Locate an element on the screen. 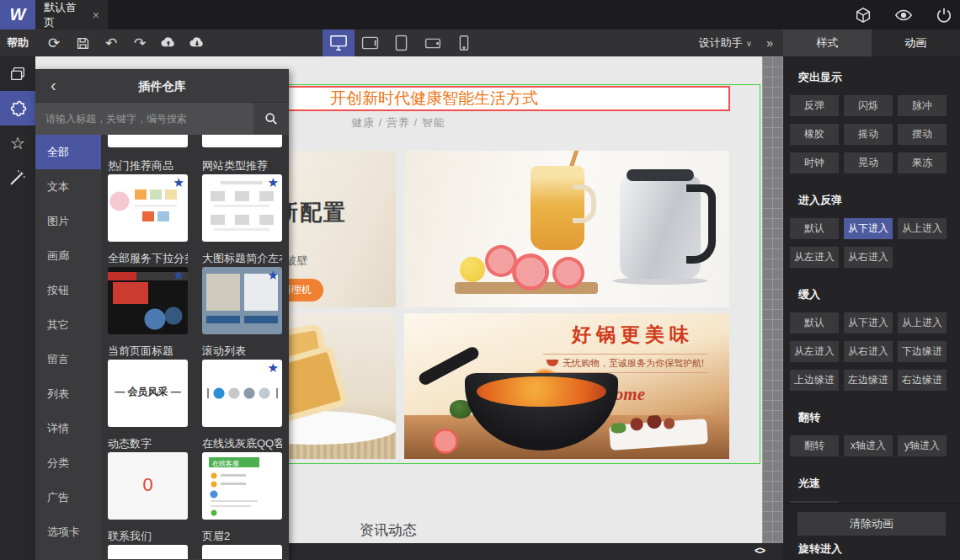  help-button: 帮助 is located at coordinates (18, 43).